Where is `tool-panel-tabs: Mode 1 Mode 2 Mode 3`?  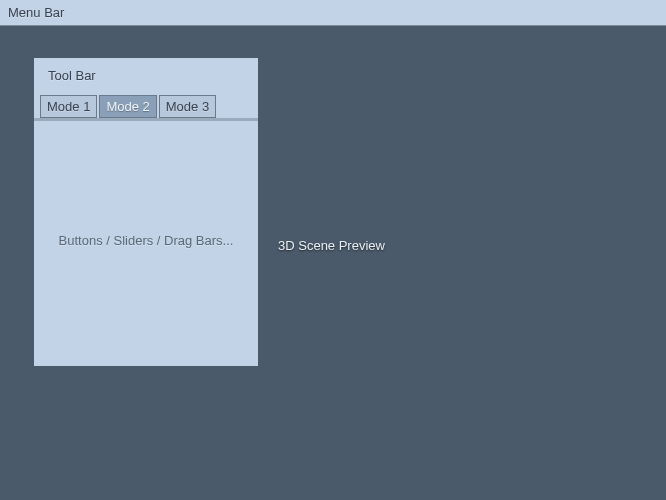
tool-panel-tabs: Mode 1 Mode 2 Mode 3 is located at coordinates (146, 106).